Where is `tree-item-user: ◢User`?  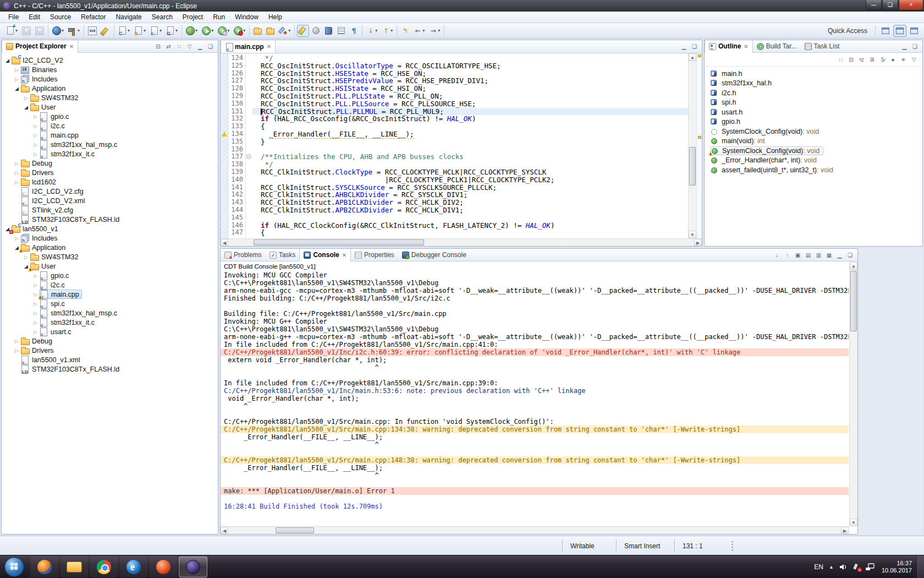
tree-item-user: ◢User is located at coordinates (110, 266).